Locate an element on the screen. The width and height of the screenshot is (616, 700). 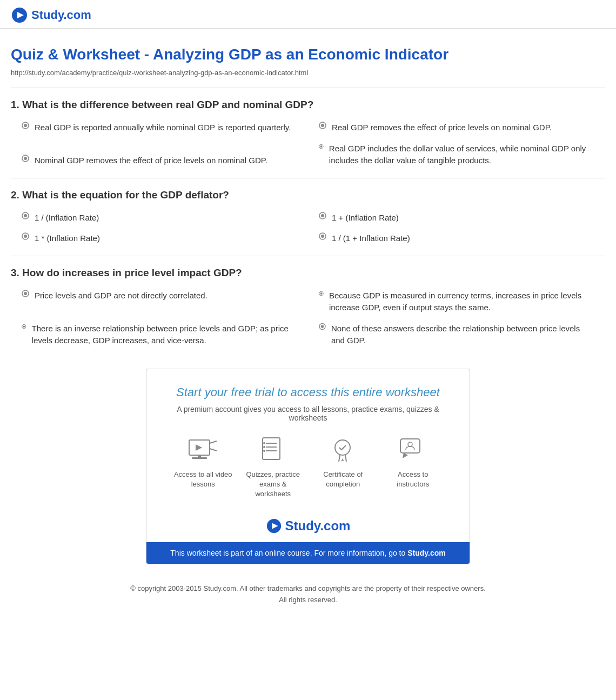
question-3-answers: Price levels and GDP are not directly co… is located at coordinates (308, 318).